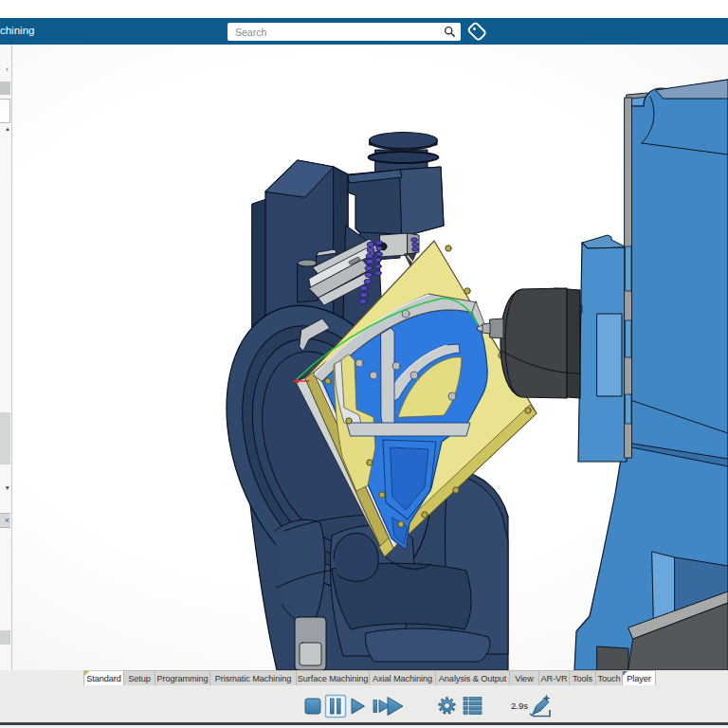  I want to click on svg-text: 2.9s, so click(519, 705).